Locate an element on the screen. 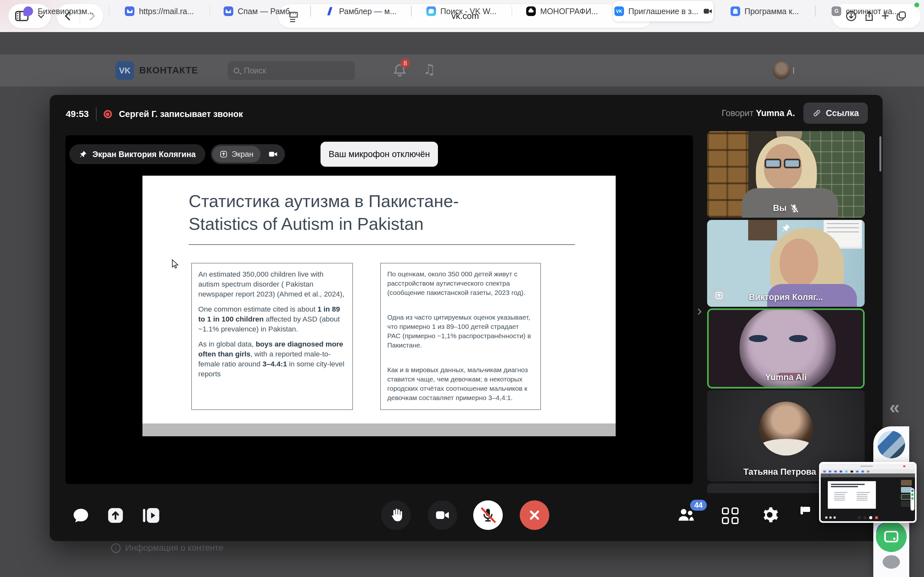 The width and height of the screenshot is (924, 577). messenger-favicon-icon is located at coordinates (431, 11).